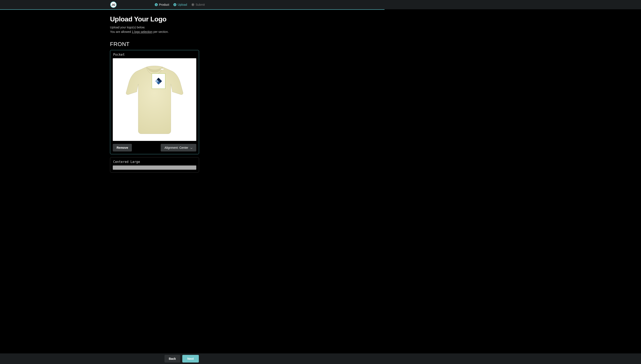 The image size is (641, 364). I want to click on remove-button: Remove, so click(122, 148).